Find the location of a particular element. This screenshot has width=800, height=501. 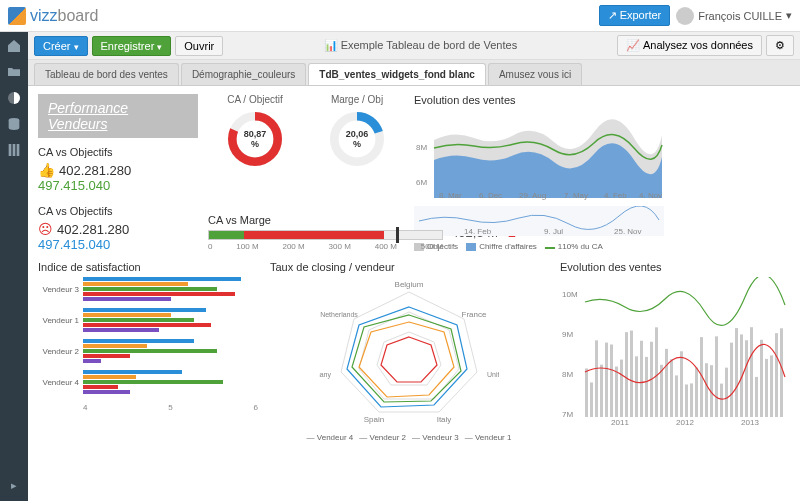

satisfaction-chart: Indice de satisfaction Vendeur 3Vendeur … is located at coordinates (148, 352).